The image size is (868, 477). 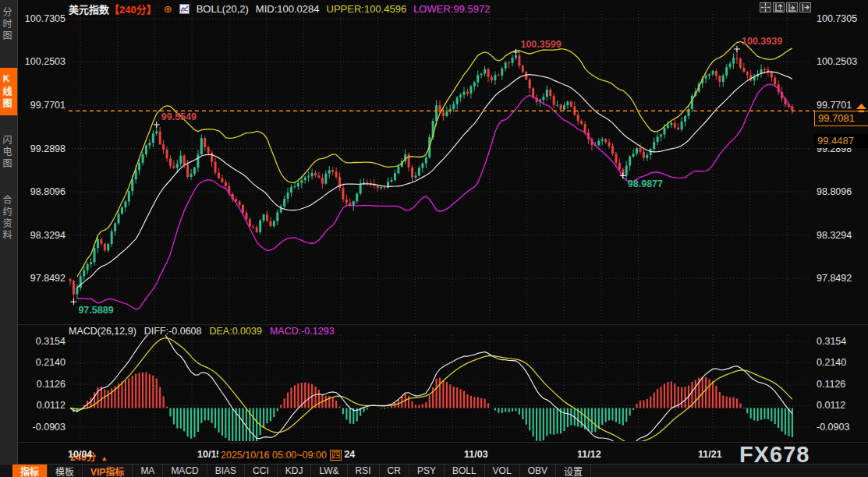 I want to click on toolbar-button-kdj: KDJ, so click(x=295, y=471).